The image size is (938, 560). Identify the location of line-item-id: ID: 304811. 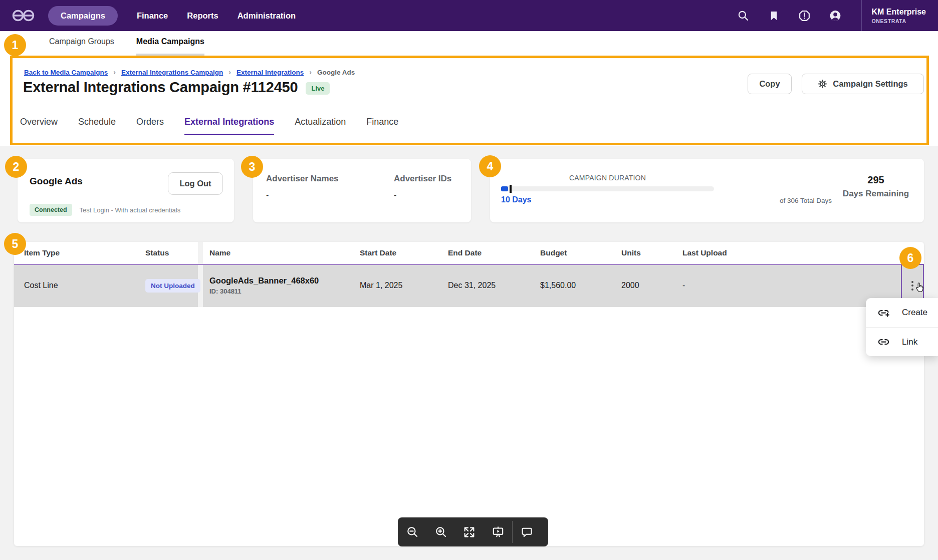
(264, 292).